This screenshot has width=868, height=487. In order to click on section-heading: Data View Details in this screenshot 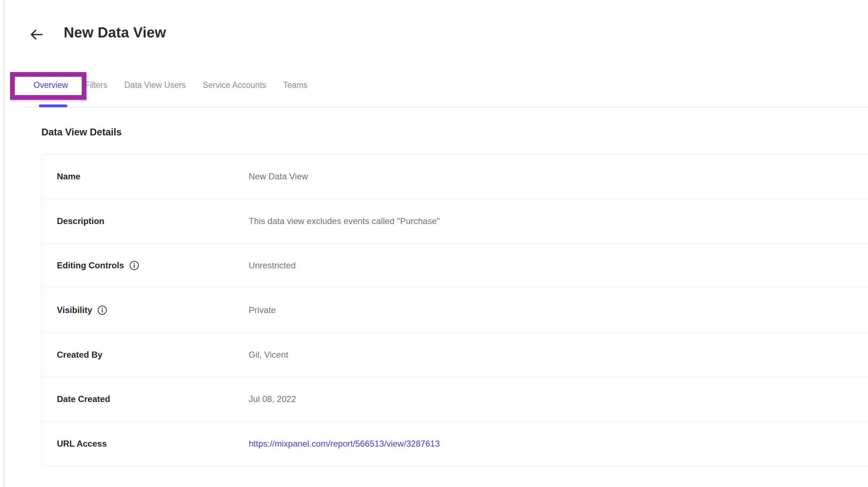, I will do `click(81, 133)`.